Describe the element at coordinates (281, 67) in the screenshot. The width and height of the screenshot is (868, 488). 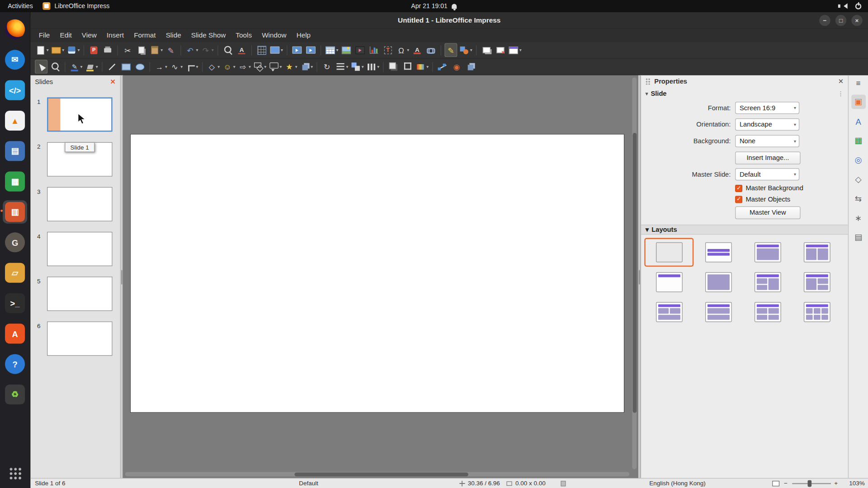
I see `callout-shapes-dropdown: ▾` at that location.